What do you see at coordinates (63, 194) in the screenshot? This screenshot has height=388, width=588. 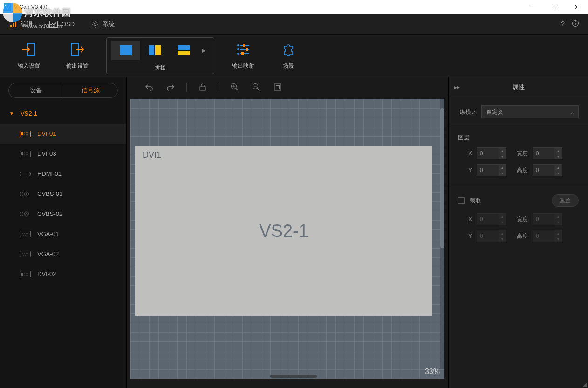 I see `source-item-cvbs-01: CVBS-01` at bounding box center [63, 194].